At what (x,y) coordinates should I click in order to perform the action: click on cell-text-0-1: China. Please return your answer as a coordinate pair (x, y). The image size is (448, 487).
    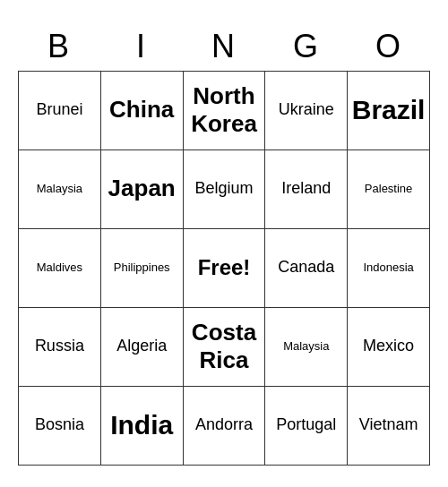
    Looking at the image, I should click on (142, 109).